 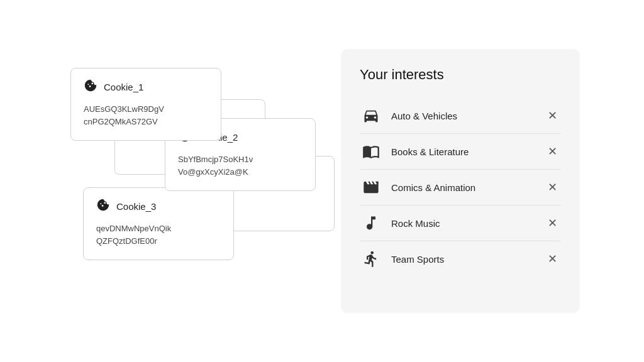 I want to click on interest-label-books: Books & Literature, so click(x=463, y=152).